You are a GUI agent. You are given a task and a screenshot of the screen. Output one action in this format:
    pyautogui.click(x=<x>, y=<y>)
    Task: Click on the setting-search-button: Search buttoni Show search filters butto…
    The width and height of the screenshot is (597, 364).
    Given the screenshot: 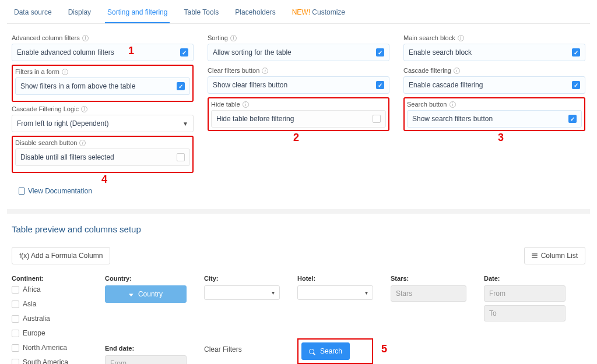 What is the action you would take?
    pyautogui.click(x=494, y=114)
    